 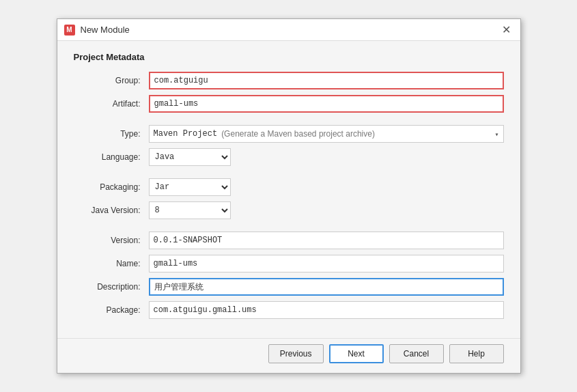 What do you see at coordinates (289, 157) in the screenshot?
I see `language-row: Language: Java` at bounding box center [289, 157].